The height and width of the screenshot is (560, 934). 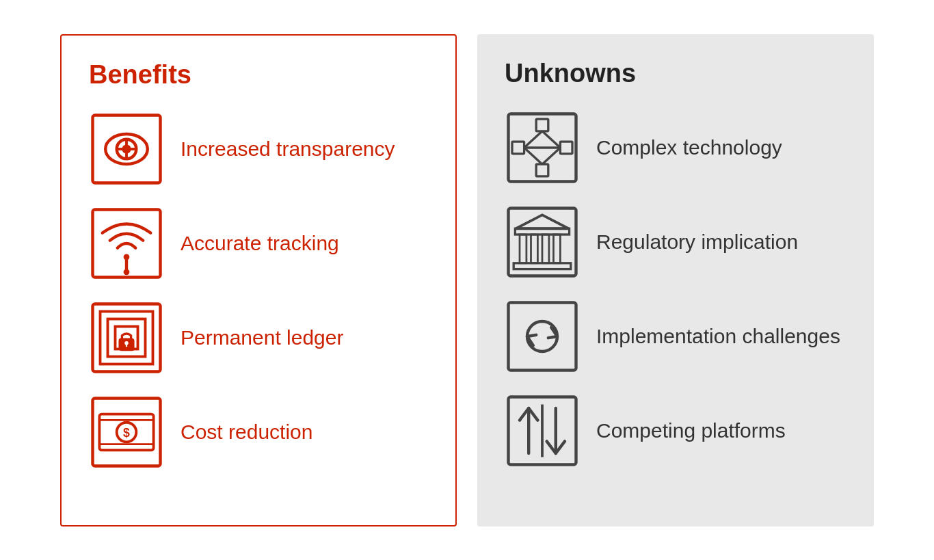 I want to click on cost-label: Cost reduction, so click(x=246, y=432).